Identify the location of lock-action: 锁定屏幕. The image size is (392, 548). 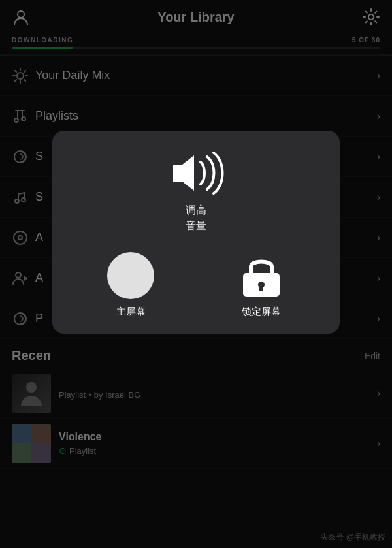
(261, 285).